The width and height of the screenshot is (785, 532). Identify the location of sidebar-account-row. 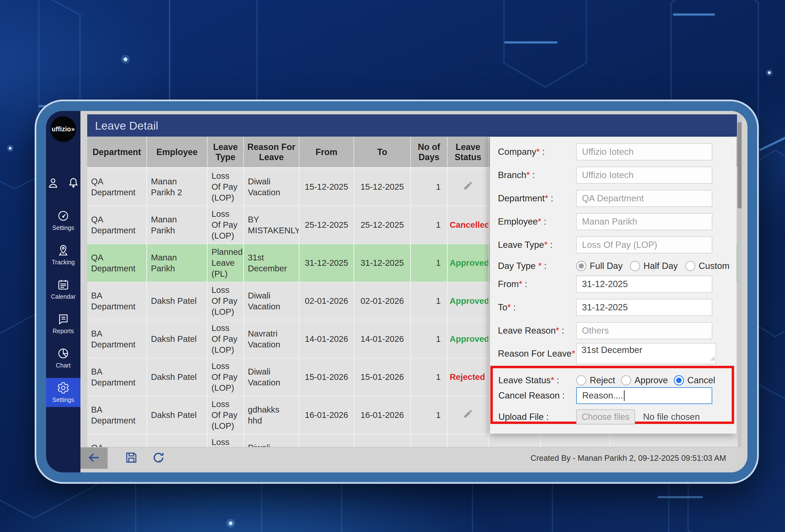
(64, 183).